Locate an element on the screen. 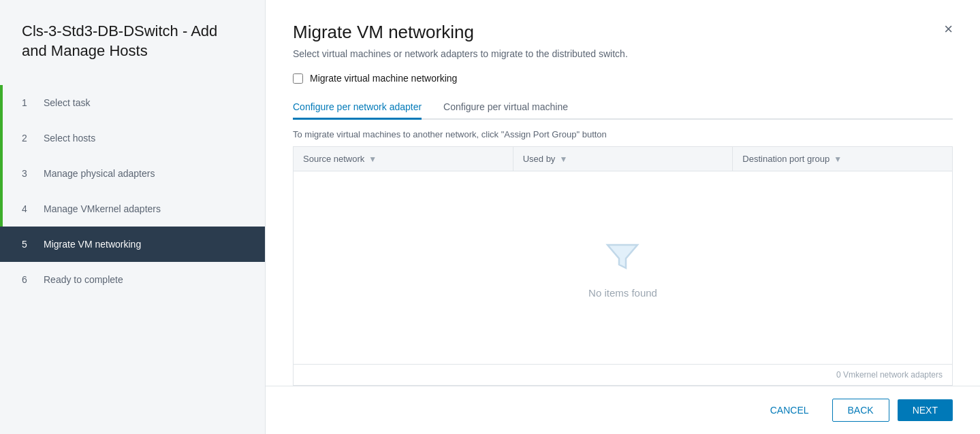 The width and height of the screenshot is (980, 434). dialog-footer: CANCEL BACK NEXT is located at coordinates (622, 410).